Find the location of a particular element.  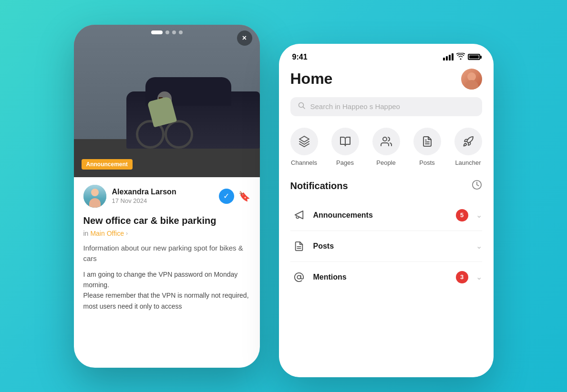

pages-label: Pages is located at coordinates (345, 163).